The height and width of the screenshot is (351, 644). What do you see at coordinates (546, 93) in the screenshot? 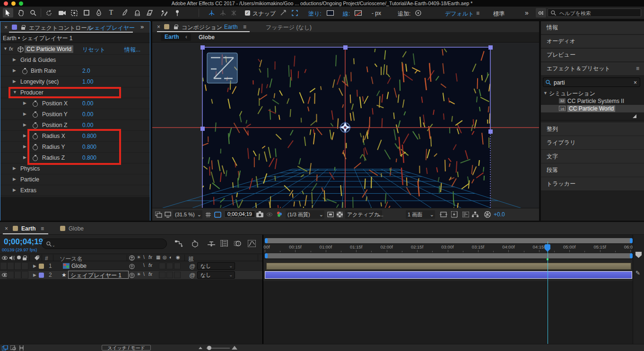
I see `expand-triangle-icon: ▼` at bounding box center [546, 93].